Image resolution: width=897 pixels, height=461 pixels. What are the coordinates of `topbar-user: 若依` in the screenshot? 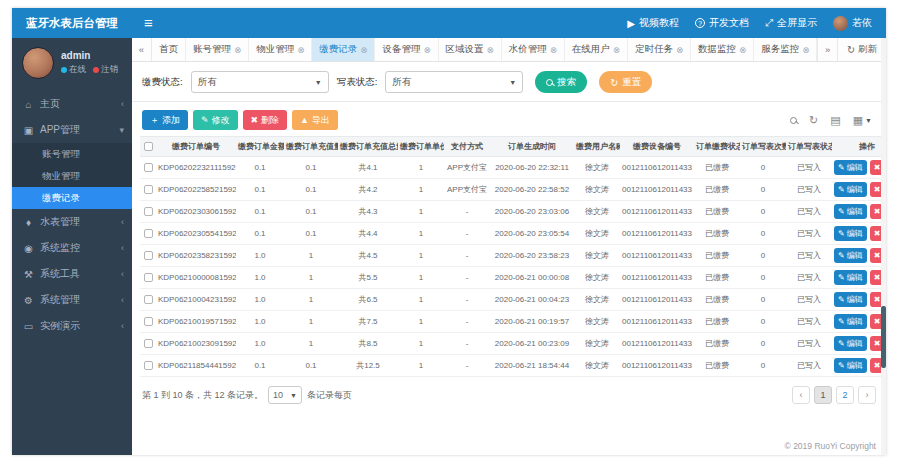 It's located at (852, 24).